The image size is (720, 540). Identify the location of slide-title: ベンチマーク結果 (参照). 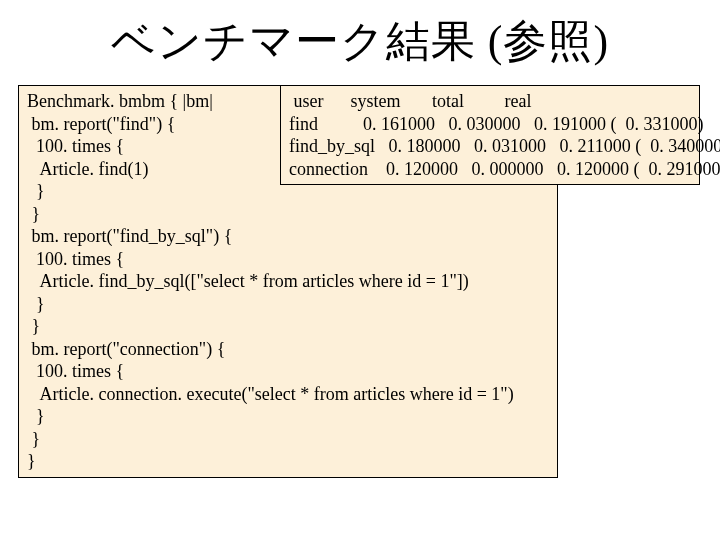
(360, 42).